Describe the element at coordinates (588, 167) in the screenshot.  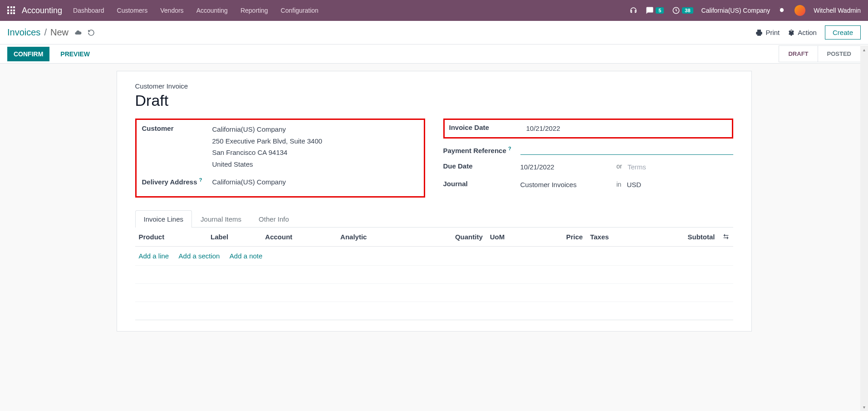
I see `field-due-date: Due Date 10/21/2022 or Terms` at that location.